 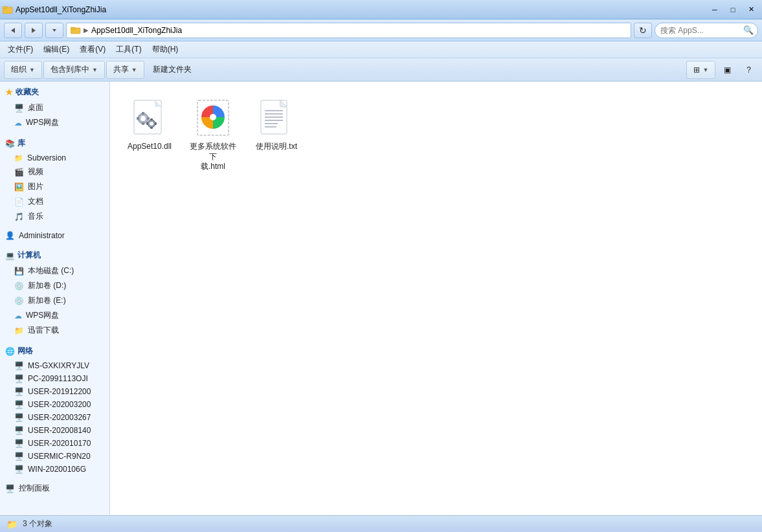 I want to click on sidebar-item-music: 🎵 音乐, so click(x=54, y=216).